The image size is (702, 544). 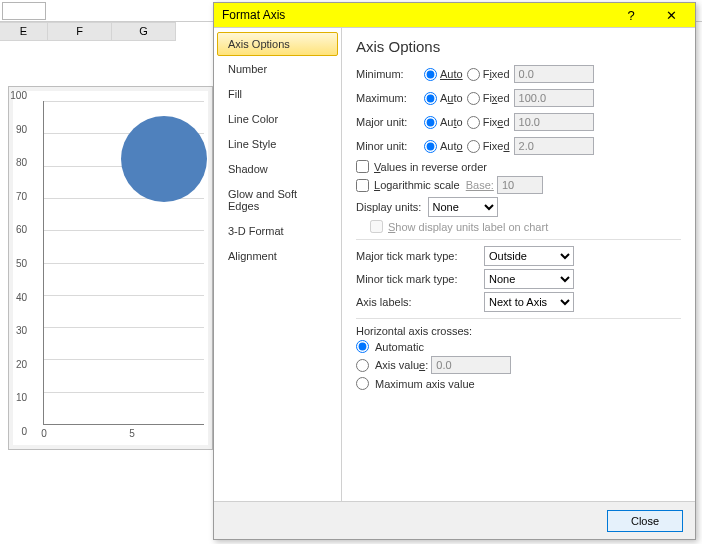 What do you see at coordinates (529, 256) in the screenshot?
I see `major-tick-select: Outside` at bounding box center [529, 256].